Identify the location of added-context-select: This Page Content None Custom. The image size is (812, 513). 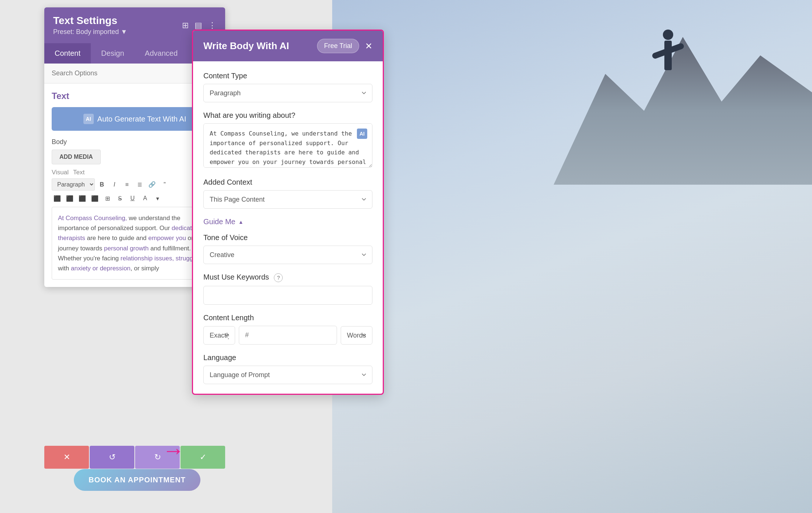
(288, 199).